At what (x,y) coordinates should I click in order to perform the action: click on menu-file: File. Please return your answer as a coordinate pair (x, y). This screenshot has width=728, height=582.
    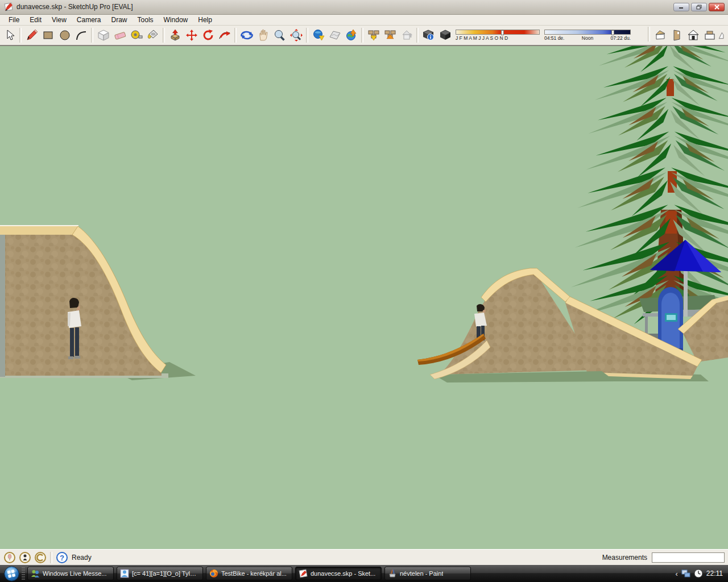
    Looking at the image, I should click on (14, 20).